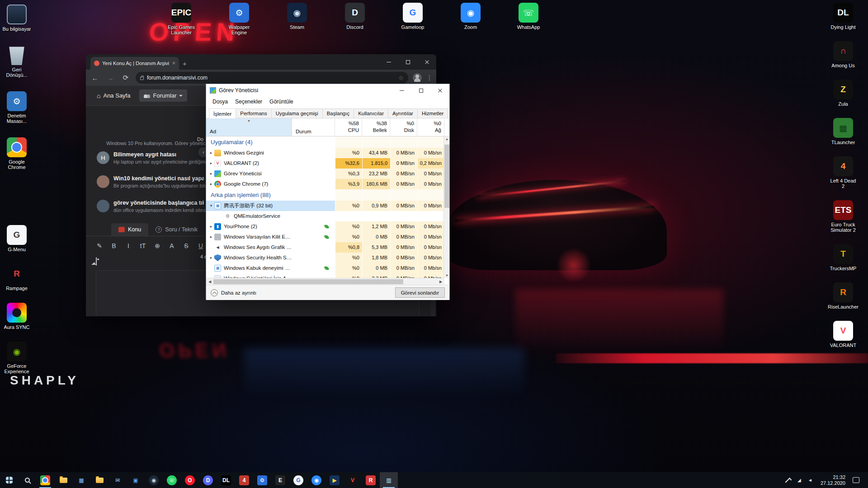 This screenshot has width=868, height=488. I want to click on desktop-icon-euro-truck-simulator-2: ETS Euro Truck Simulator 2, so click(843, 216).